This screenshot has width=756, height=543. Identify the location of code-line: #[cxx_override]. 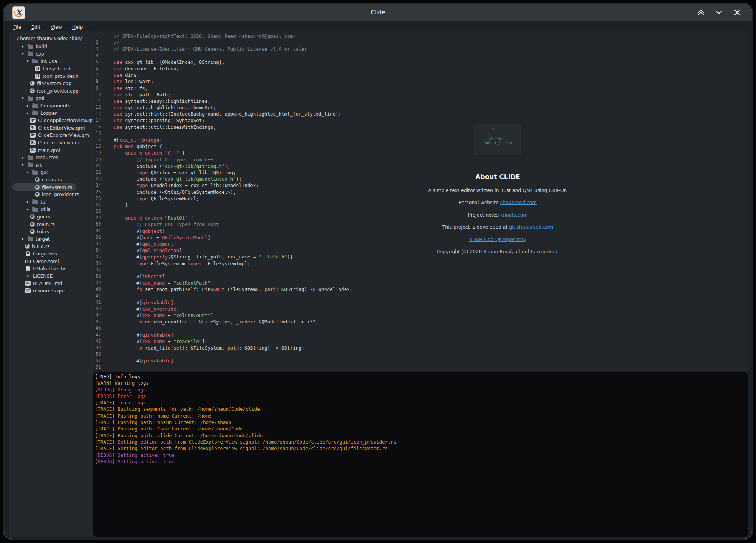
(233, 309).